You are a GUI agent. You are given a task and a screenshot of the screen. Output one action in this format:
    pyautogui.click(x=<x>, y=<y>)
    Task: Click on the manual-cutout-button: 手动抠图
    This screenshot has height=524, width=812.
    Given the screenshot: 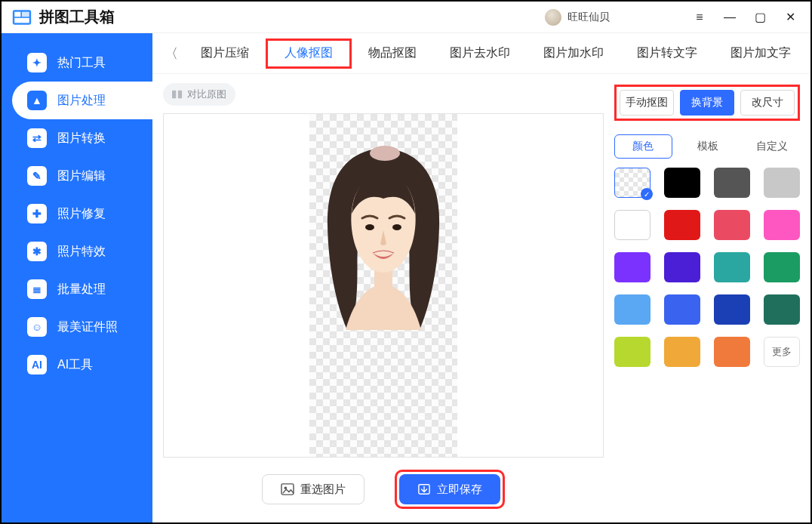 What is the action you would take?
    pyautogui.click(x=647, y=103)
    